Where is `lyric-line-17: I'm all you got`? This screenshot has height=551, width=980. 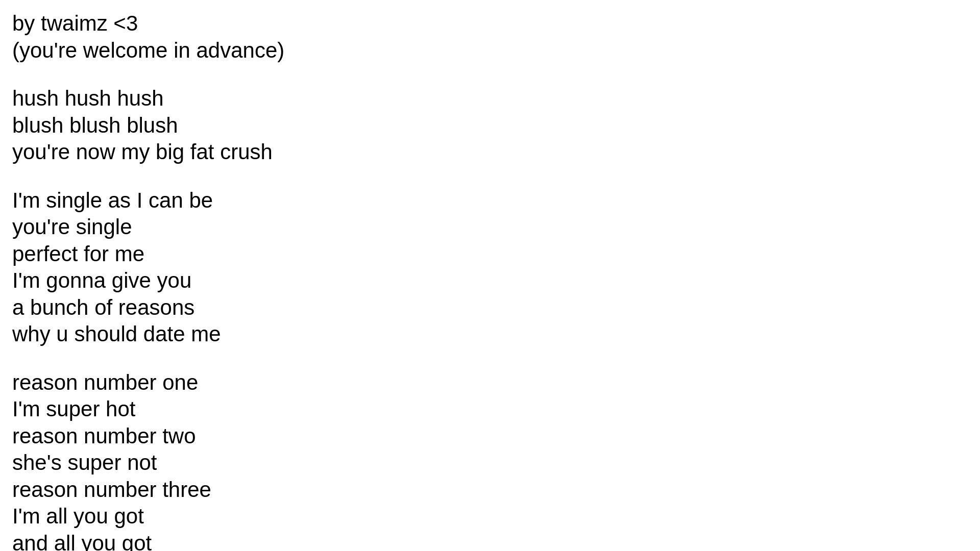
lyric-line-17: I'm all you got is located at coordinates (490, 516).